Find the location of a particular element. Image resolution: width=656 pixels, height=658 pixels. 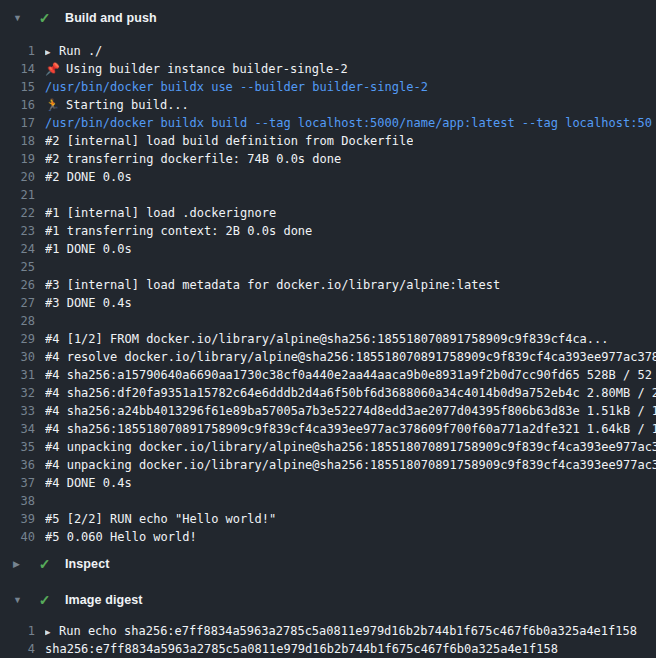

log-line: 4sha256:e7ff8834a5963a2785c5a0811e979d16… is located at coordinates (328, 649).